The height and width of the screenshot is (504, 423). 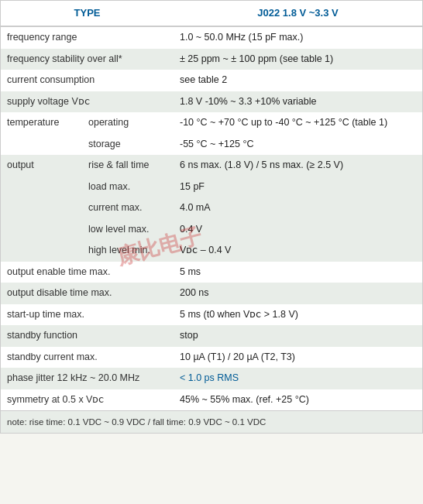 I want to click on category-cell: frequency range, so click(x=87, y=37).